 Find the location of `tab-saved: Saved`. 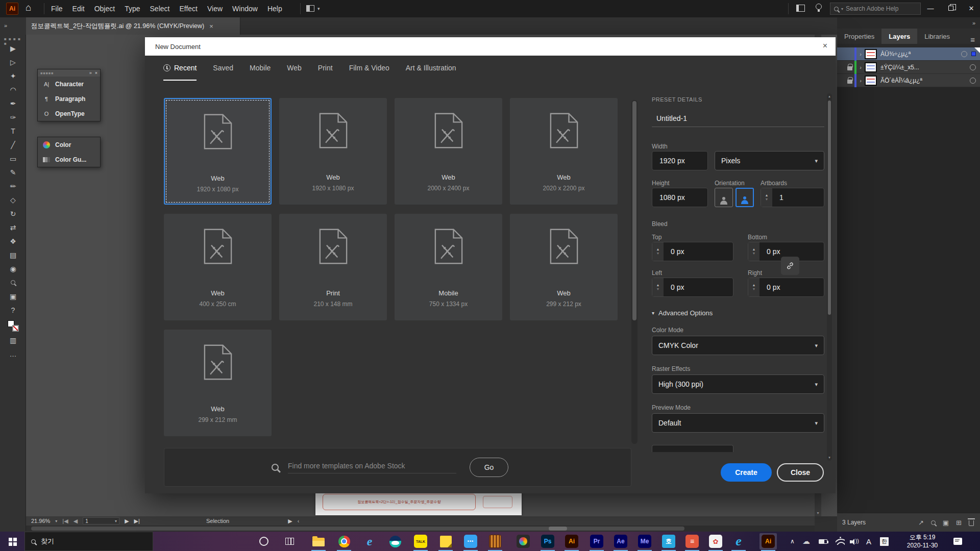

tab-saved: Saved is located at coordinates (223, 72).